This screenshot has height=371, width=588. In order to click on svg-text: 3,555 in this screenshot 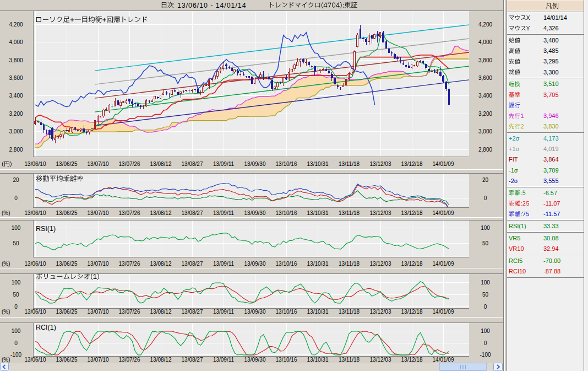, I will do `click(551, 181)`.